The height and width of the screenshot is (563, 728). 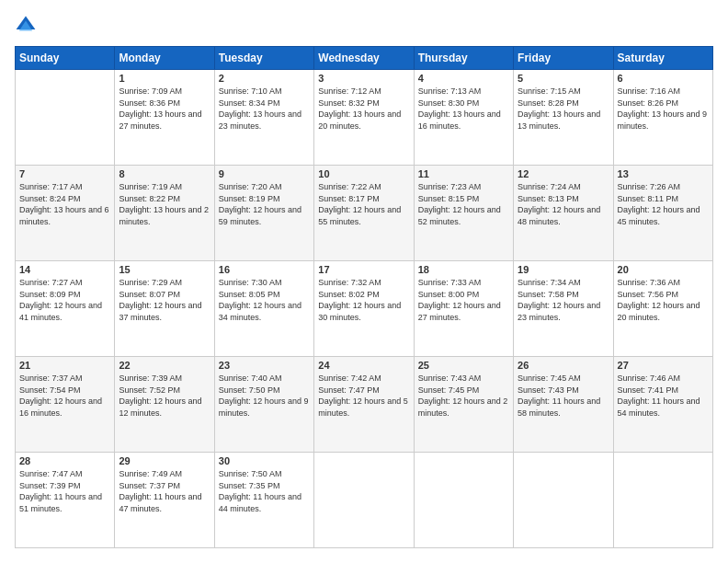 I want to click on day-info: Sunrise: 7:30 AMSunset: 8:05 PMDaylight:…, so click(x=265, y=300).